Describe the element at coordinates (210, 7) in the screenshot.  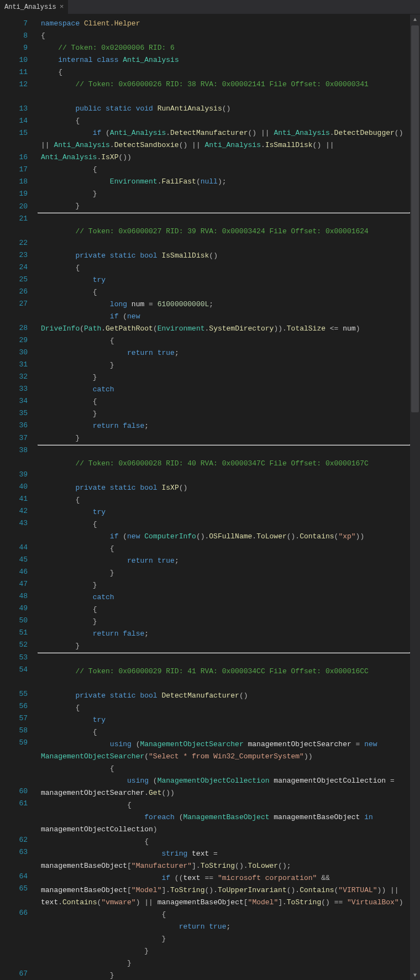
I see `tab-bar: Anti_Analysis ×` at that location.